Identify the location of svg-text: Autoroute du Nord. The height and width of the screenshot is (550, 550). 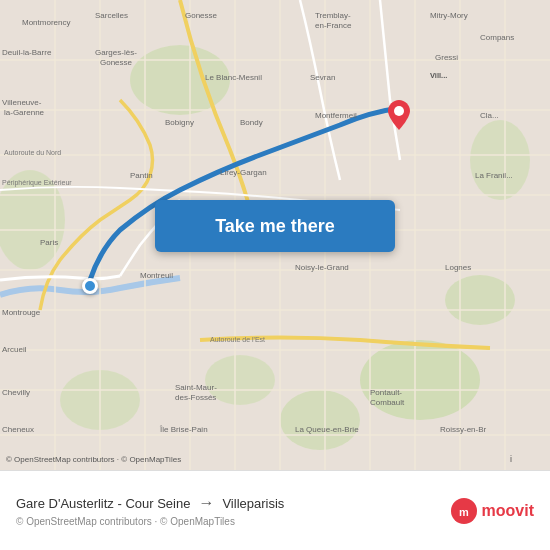
(32, 152).